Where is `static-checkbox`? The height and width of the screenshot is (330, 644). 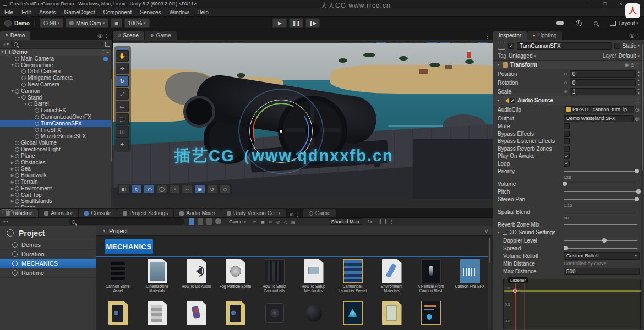
static-checkbox is located at coordinates (618, 46).